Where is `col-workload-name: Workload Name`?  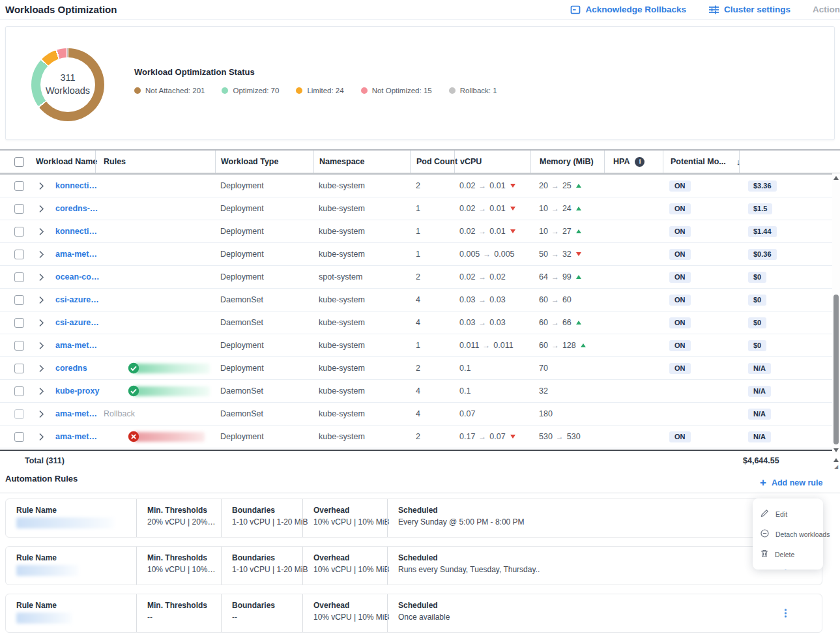 col-workload-name: Workload Name is located at coordinates (65, 162).